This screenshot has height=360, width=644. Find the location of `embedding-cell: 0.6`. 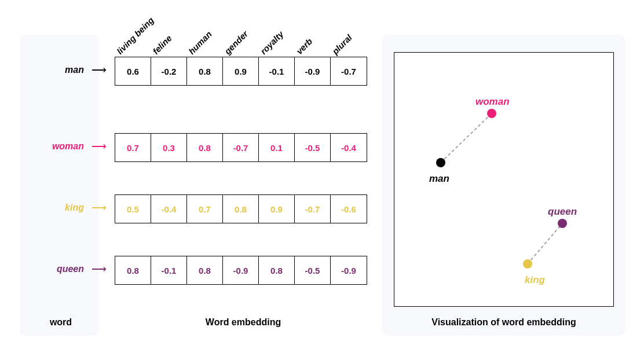

embedding-cell: 0.6 is located at coordinates (133, 71).